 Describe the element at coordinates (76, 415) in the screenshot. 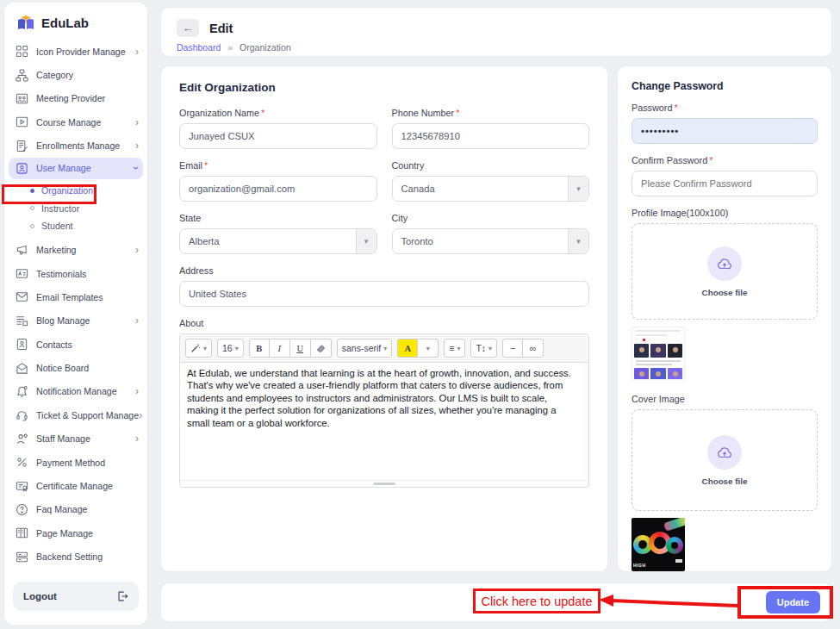

I see `sidebar-item-ticket-support-manage: Ticket & Support Manage ›` at that location.